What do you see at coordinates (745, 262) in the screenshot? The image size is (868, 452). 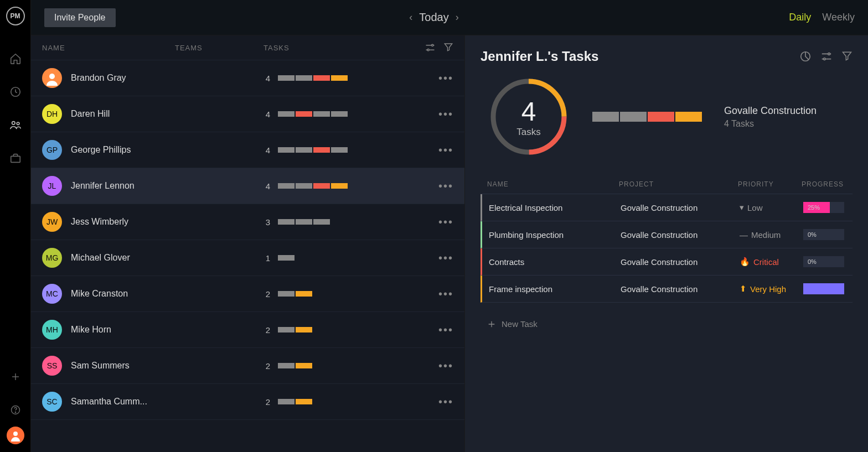 I see `priority-icon: 🔥` at bounding box center [745, 262].